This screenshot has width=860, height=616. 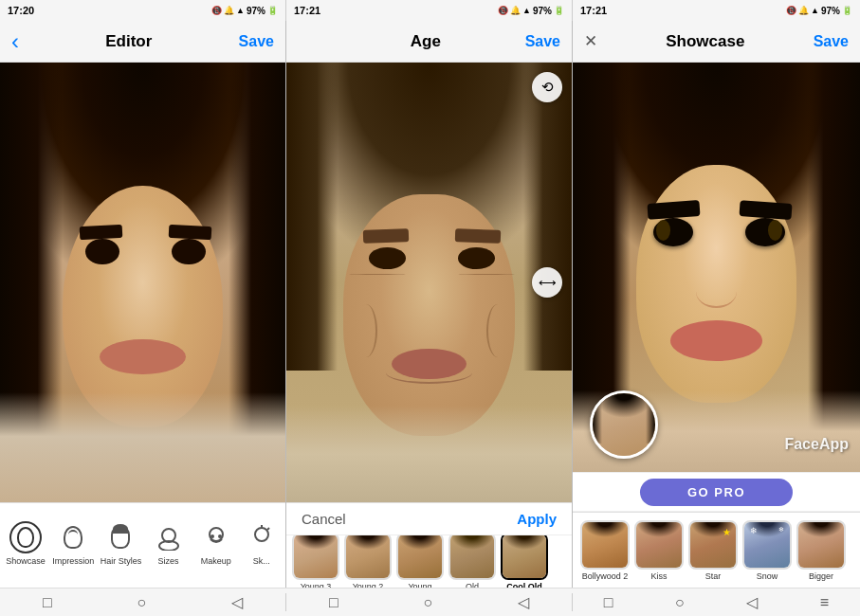 I want to click on system-nav-bar: □ ○ ◁ □ ○ ◁ □ ○ ◁ ≡, so click(x=430, y=602).